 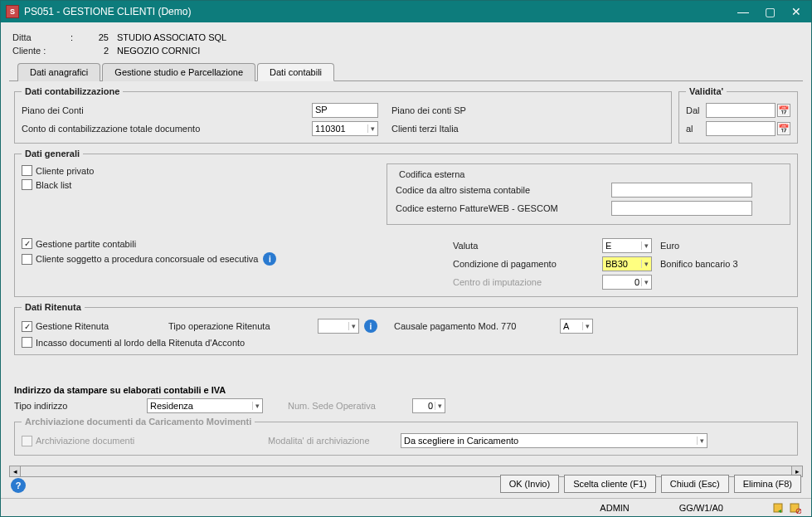 I want to click on tipo-operazione-label: Tipo operazione Ritenuta, so click(x=243, y=326).